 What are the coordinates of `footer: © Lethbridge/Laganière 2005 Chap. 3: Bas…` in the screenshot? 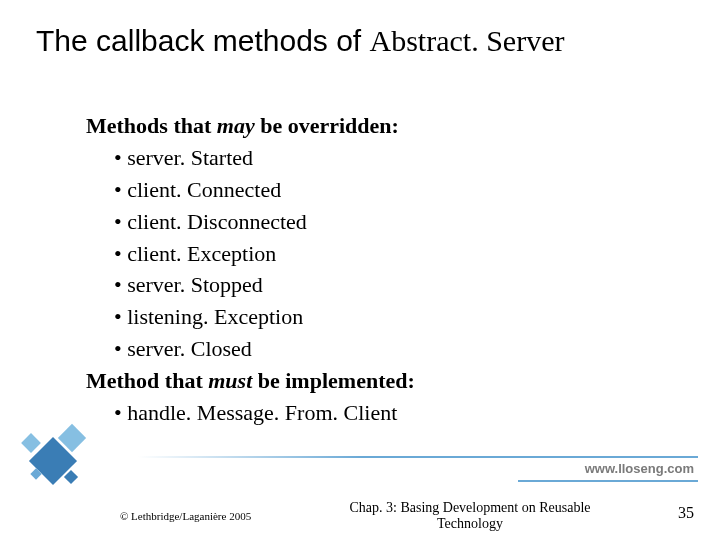 It's located at (360, 516).